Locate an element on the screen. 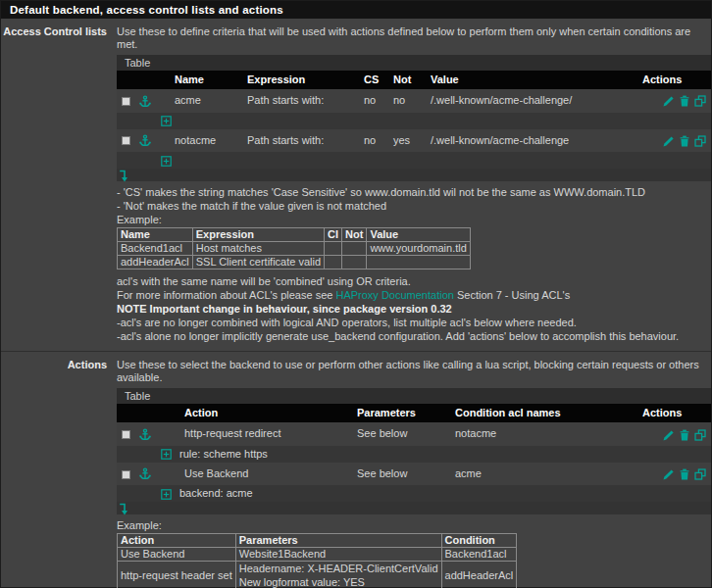  acl-ex-col: Not is located at coordinates (355, 235).